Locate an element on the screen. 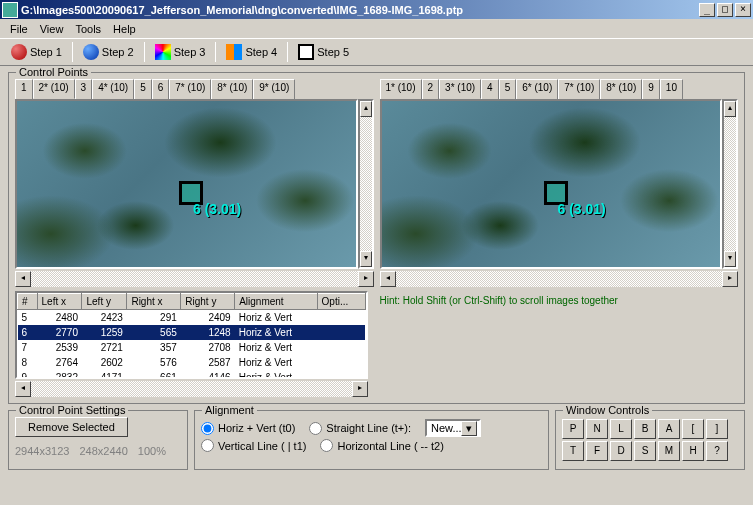 The height and width of the screenshot is (505, 753). image-tab: 1 is located at coordinates (24, 89).